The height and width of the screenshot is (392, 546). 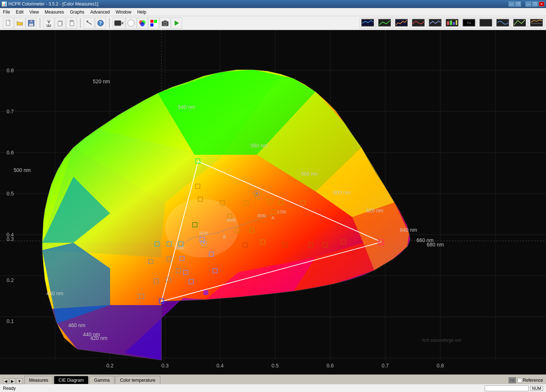 I want to click on status-text: Ready, so click(x=10, y=388).